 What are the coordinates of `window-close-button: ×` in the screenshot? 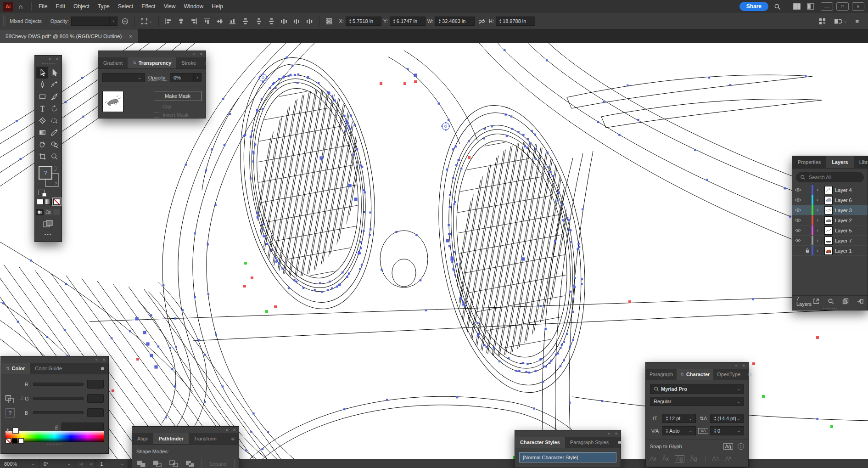 It's located at (858, 6).